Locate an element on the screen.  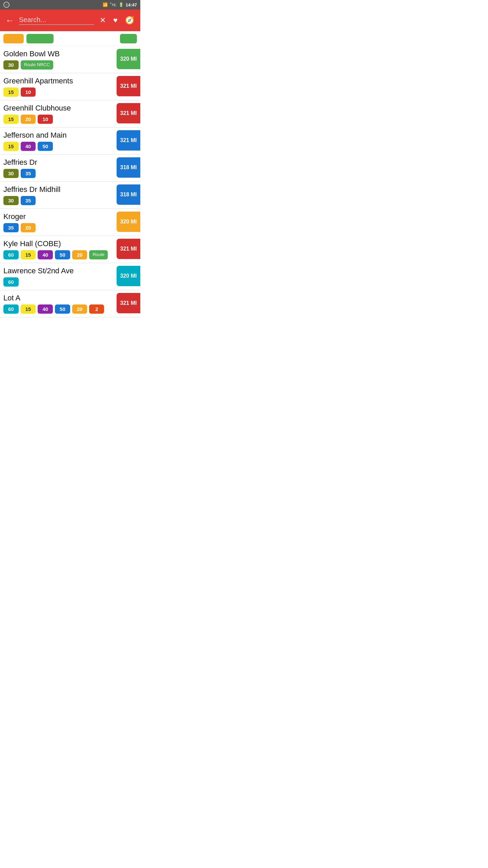
list-item: Jefferson and Main154050321 MI is located at coordinates (70, 141).